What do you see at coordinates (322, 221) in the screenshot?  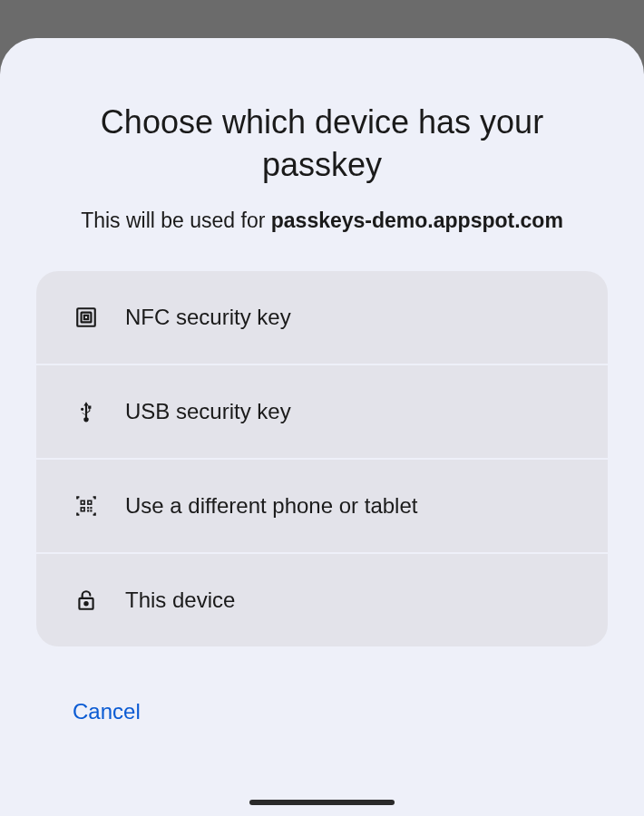 I see `dialog-subtitle: This will be used for passkeys-demo.apps…` at bounding box center [322, 221].